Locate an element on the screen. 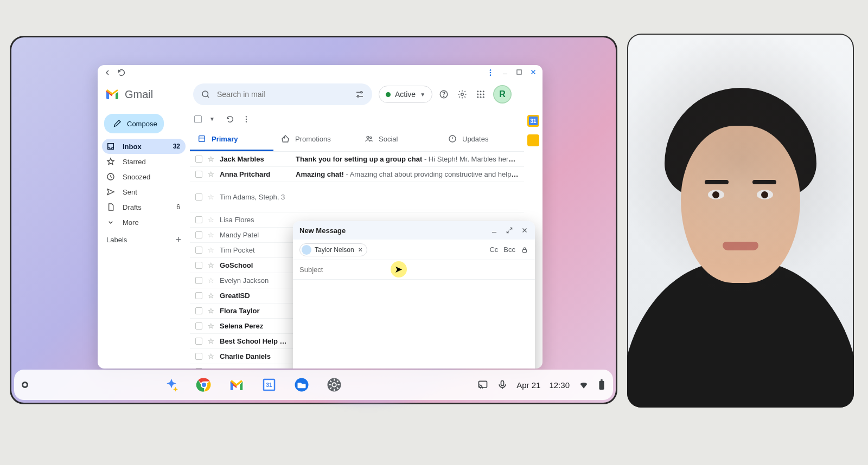 The width and height of the screenshot is (868, 465). minimize-icon is located at coordinates (505, 73).